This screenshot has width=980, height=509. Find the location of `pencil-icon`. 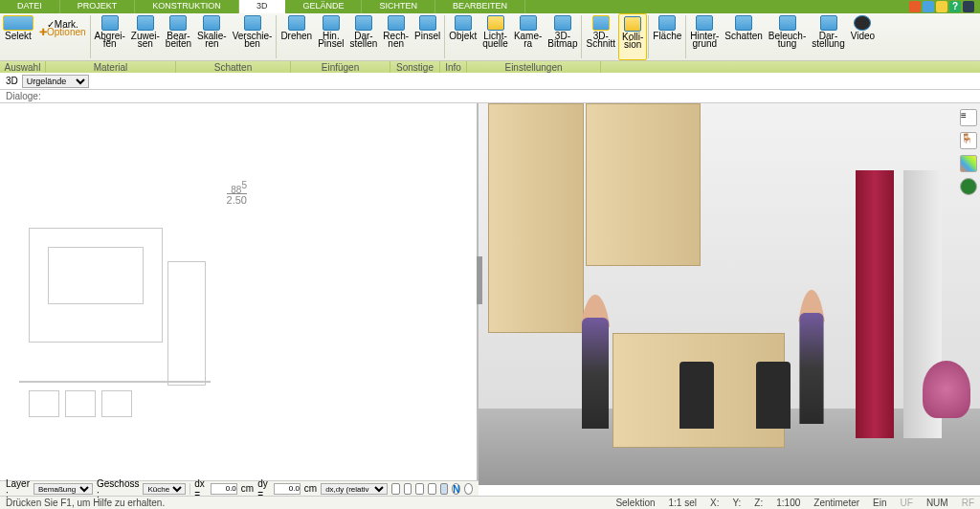

pencil-icon is located at coordinates (915, 7).